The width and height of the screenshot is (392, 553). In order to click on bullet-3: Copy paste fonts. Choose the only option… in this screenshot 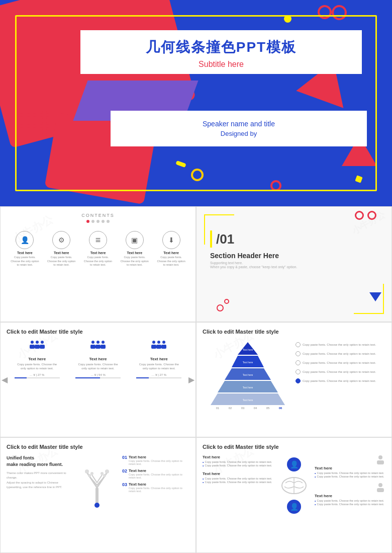, I will do `click(341, 363)`.